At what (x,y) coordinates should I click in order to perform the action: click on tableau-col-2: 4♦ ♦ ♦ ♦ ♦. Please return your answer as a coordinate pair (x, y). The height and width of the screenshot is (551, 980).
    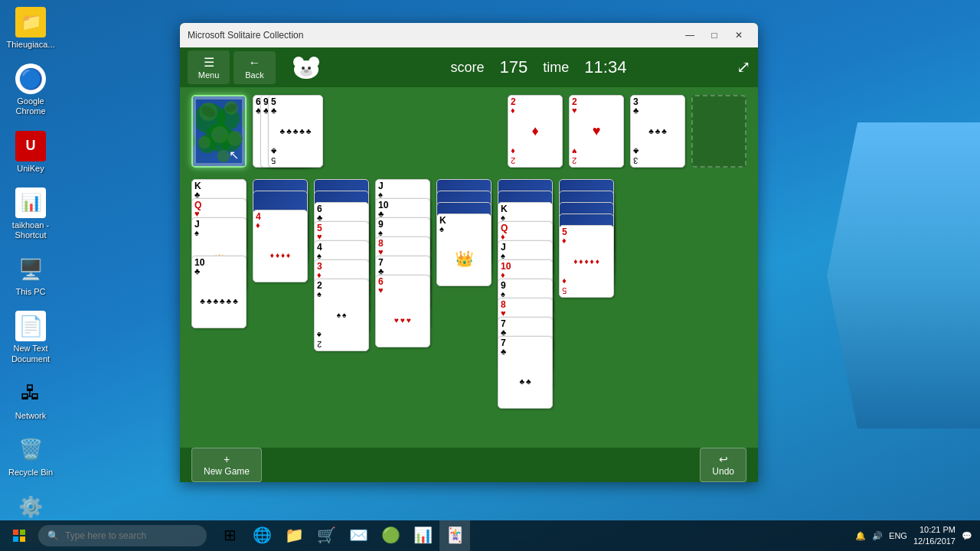
    Looking at the image, I should click on (280, 233).